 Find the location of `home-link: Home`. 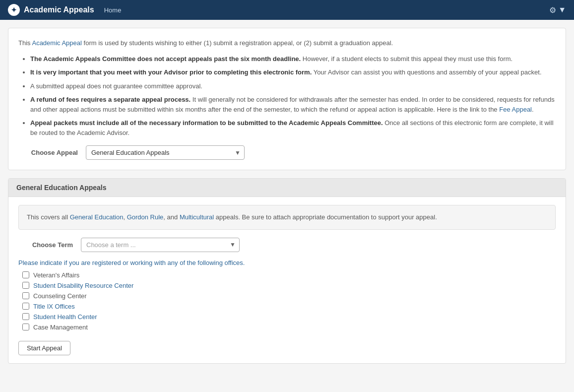

home-link: Home is located at coordinates (113, 10).